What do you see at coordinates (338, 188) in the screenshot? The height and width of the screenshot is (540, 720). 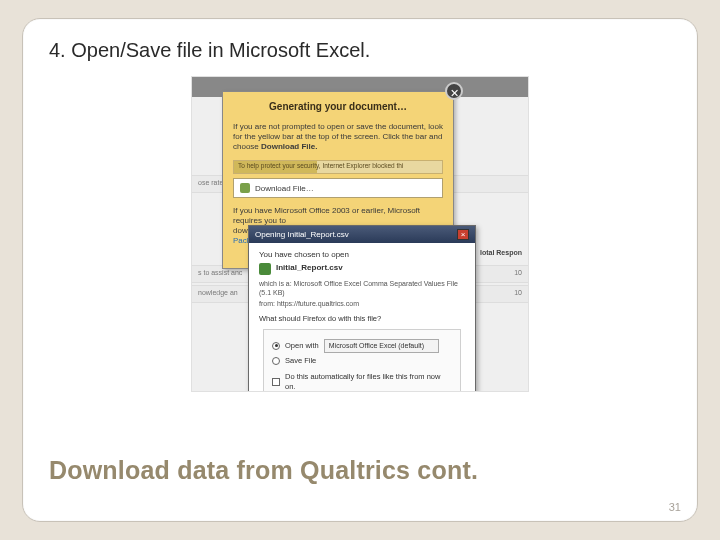 I see `download-file-menu-item: Download File…` at bounding box center [338, 188].